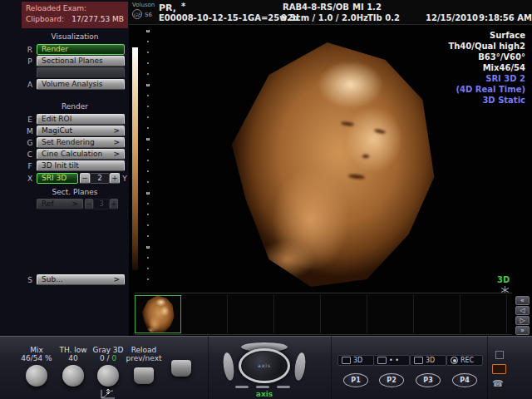  Describe the element at coordinates (465, 361) in the screenshot. I see `rec-indicator: REC` at that location.